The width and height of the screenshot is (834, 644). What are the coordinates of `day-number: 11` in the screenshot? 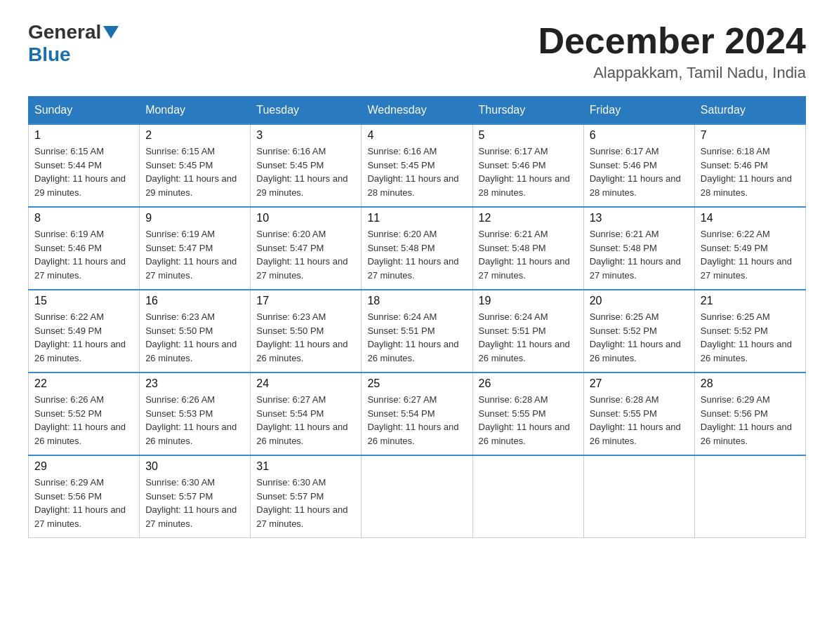 It's located at (417, 218).